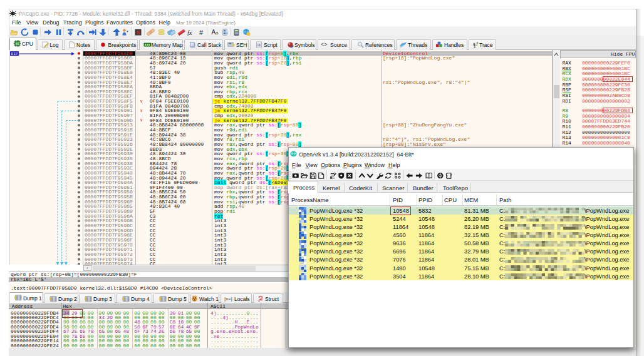  I want to click on svg-text: RIP, so click(14, 53).